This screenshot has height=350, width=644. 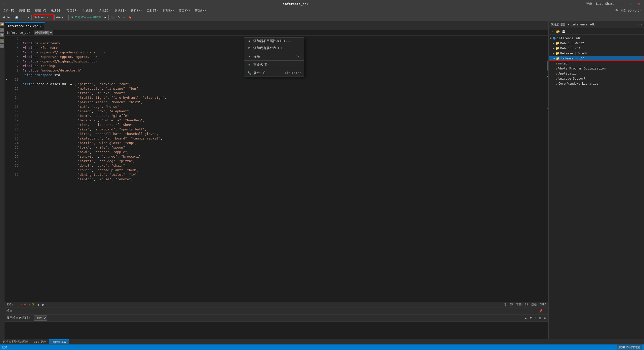 I want to click on tree-item-whole-program: ⚙ Whole Program Optimization, so click(x=596, y=68).